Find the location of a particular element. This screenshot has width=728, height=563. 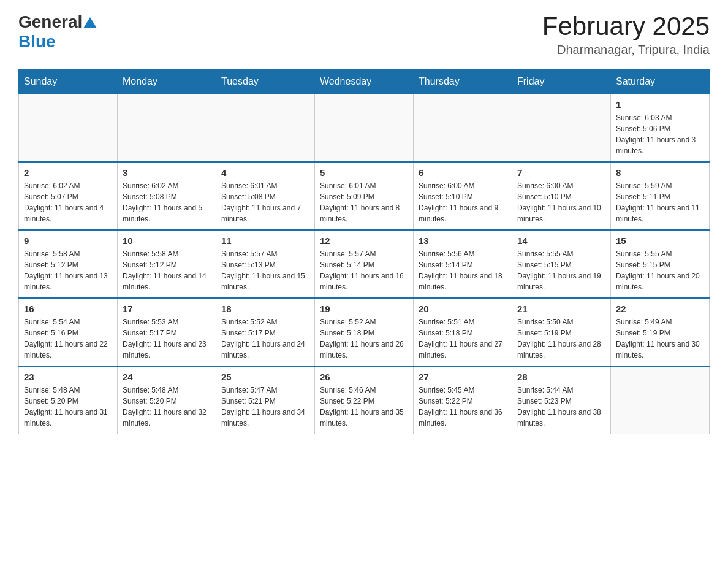

calendar-week-row: 1Sunrise: 6:03 AM Sunset: 5:06 PM Daylig… is located at coordinates (364, 128).